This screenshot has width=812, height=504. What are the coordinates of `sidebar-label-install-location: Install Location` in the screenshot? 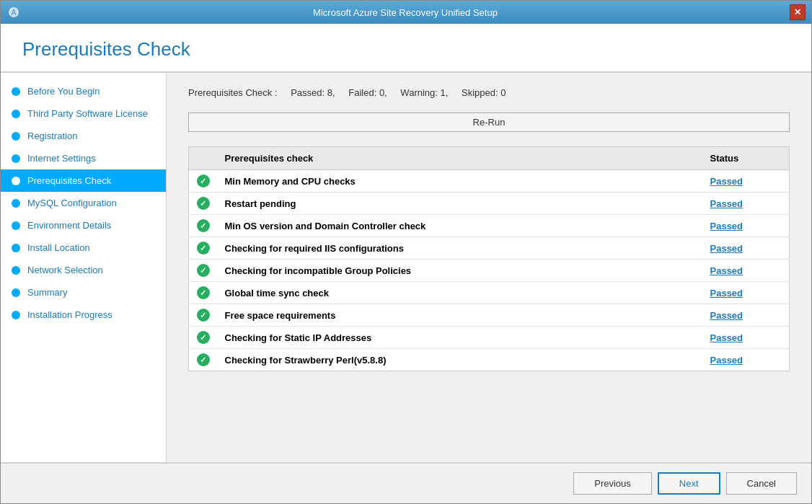 It's located at (59, 248).